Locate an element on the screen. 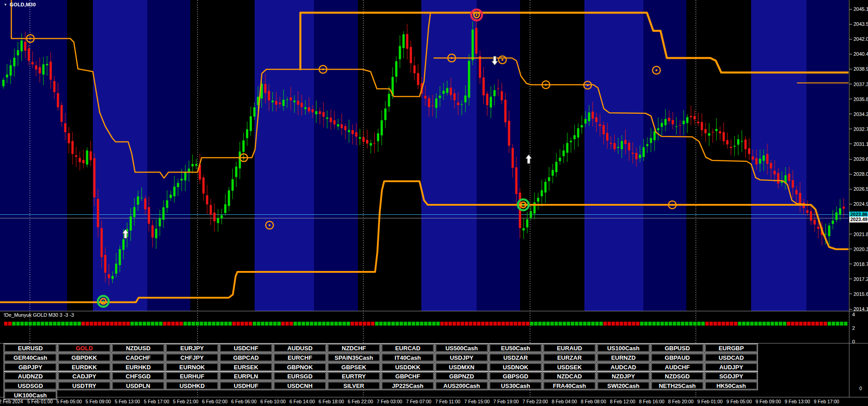 Image resolution: width=868 pixels, height=406 pixels. price-tick-label: 2043.55 is located at coordinates (861, 24).